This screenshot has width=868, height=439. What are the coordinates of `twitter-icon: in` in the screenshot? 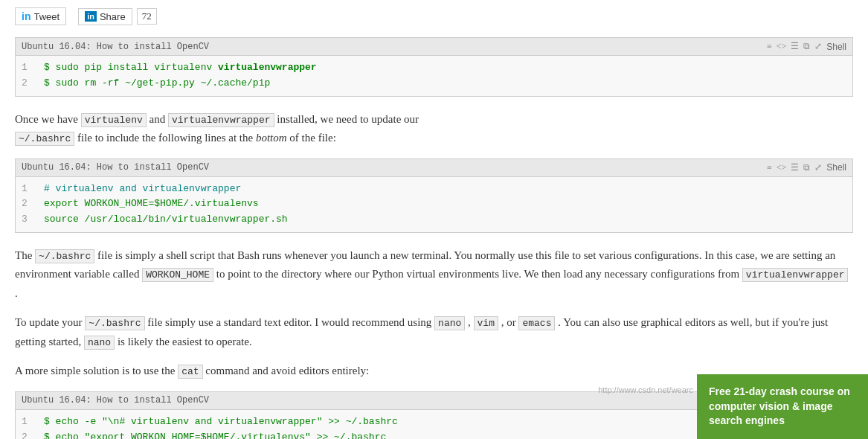 It's located at (26, 16).